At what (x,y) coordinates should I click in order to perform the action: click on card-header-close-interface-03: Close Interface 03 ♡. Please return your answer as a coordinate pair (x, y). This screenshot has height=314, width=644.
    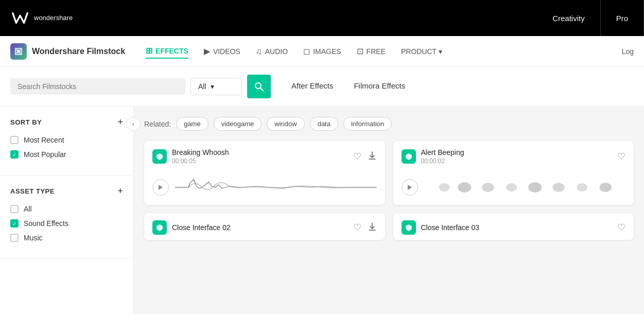
    Looking at the image, I should click on (514, 226).